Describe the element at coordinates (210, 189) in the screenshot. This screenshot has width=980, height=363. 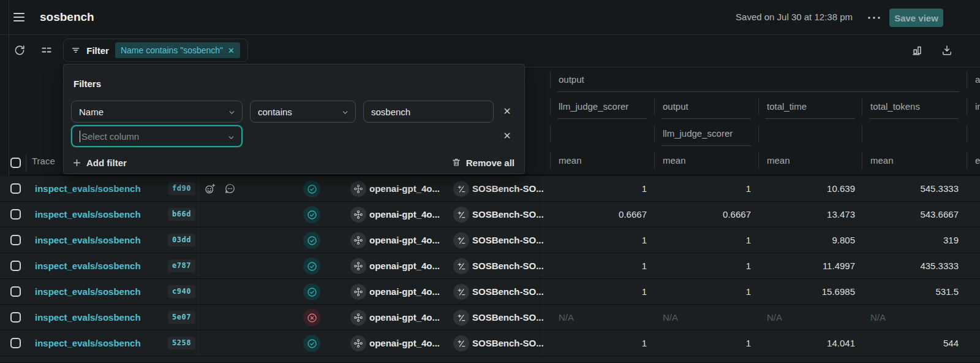
I see `add-reaction-icon` at that location.